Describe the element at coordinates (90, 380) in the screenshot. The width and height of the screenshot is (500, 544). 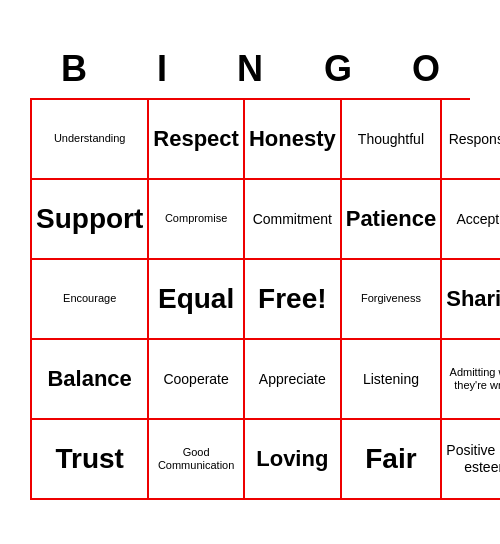
I see `bingo-cell: Balance` at that location.